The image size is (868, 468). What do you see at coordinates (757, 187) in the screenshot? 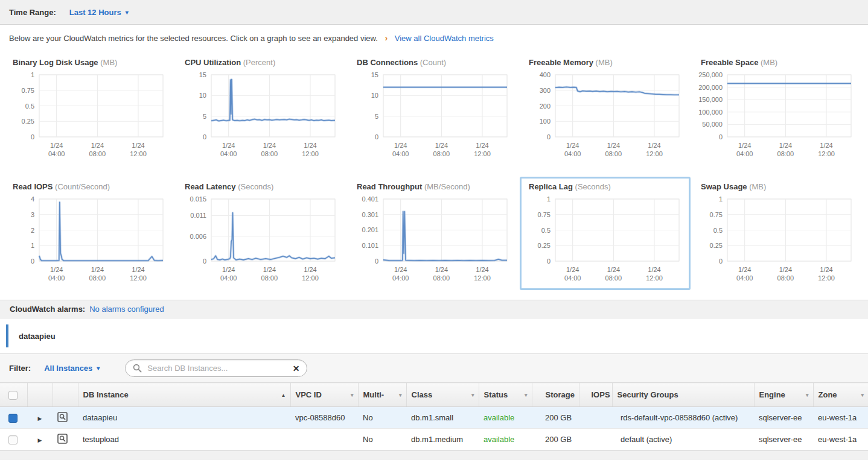
I see `chart-unit: (MB)` at bounding box center [757, 187].